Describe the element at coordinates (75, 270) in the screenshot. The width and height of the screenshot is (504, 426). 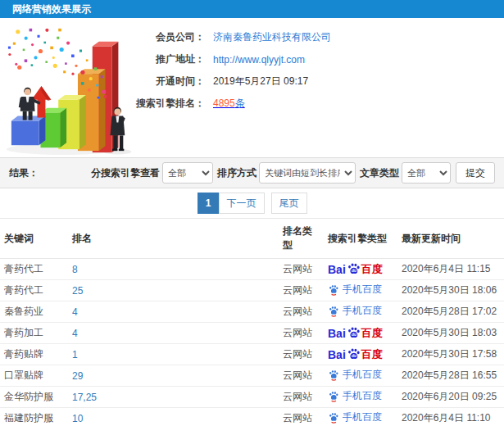
I see `rank-link: 8` at that location.